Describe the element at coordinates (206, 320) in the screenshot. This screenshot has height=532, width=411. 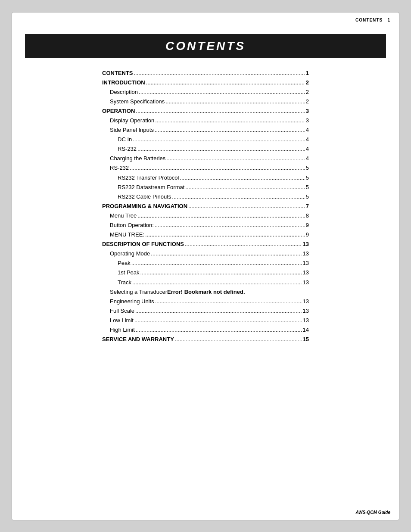
I see `toc-entry: Low Limit ..............................…` at that location.